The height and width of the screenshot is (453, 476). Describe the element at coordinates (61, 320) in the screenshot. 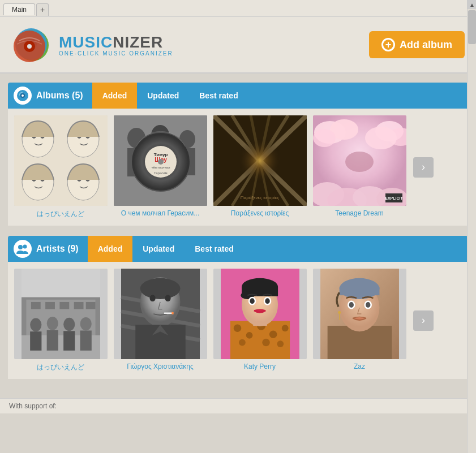

I see `artist-card: はっぴいえんど` at that location.